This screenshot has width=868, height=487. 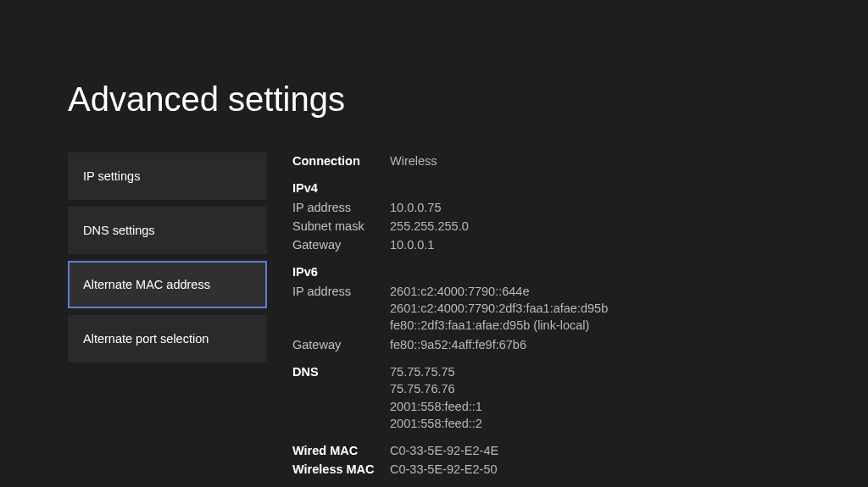 What do you see at coordinates (341, 245) in the screenshot?
I see `ipv4-gateway-label: Gateway` at bounding box center [341, 245].